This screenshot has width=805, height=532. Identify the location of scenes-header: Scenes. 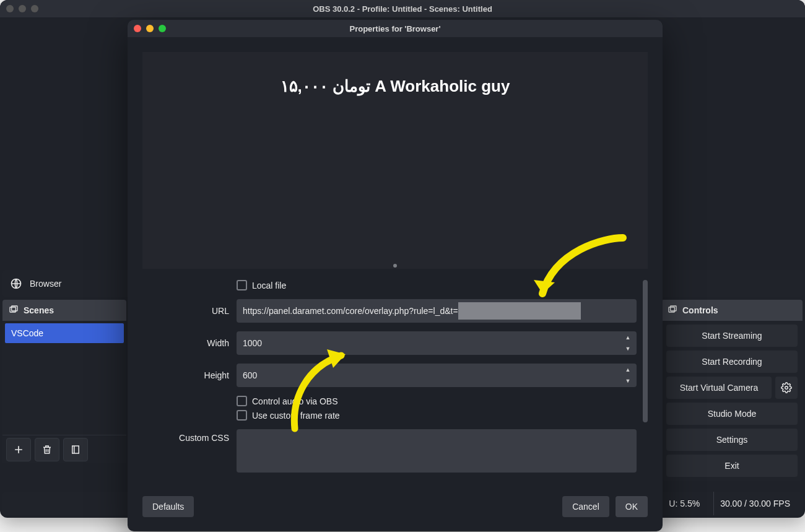
(64, 310).